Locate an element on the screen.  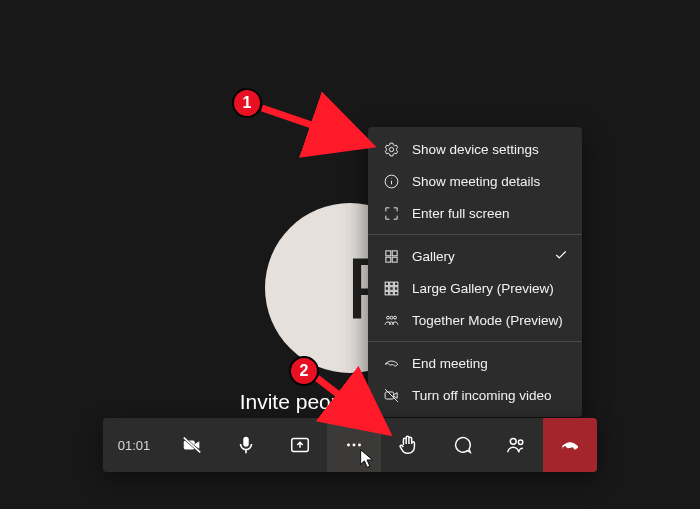
annotation-badge-2: 2 is located at coordinates (304, 371).